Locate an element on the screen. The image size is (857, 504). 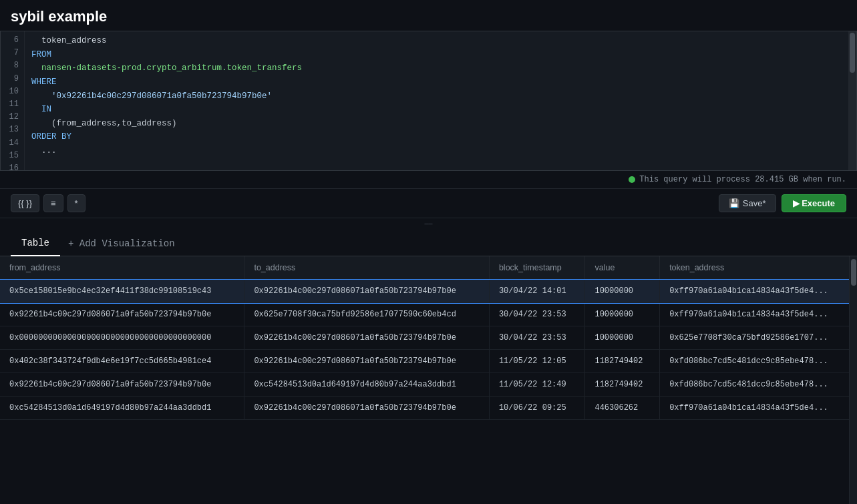
line-number: 11 is located at coordinates (12, 104).